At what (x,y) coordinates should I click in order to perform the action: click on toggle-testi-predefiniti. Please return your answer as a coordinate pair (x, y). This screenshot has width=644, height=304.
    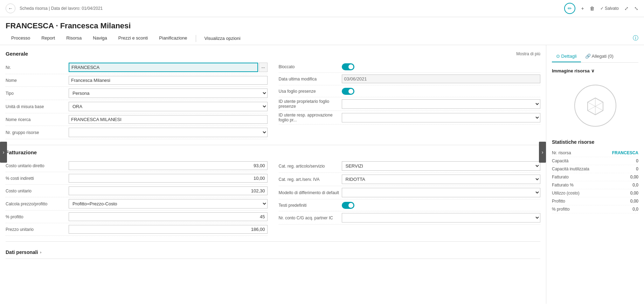
    Looking at the image, I should click on (348, 205).